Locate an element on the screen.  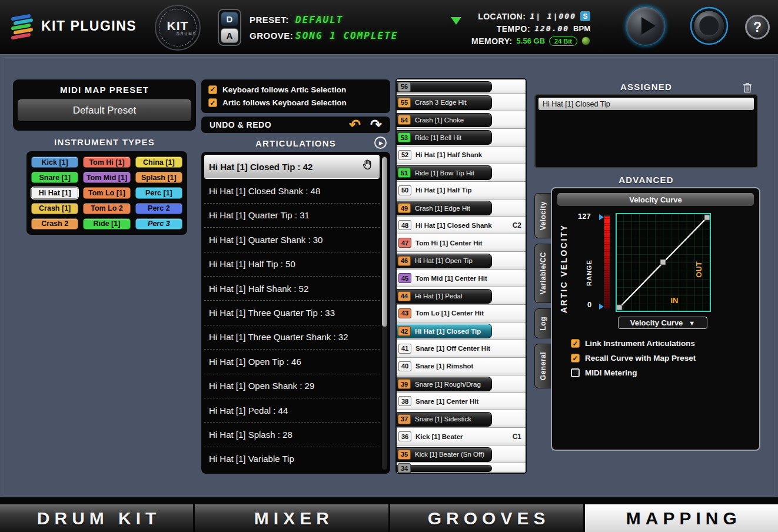
option-row: ✓Keyboard follows Artic Selection is located at coordinates (295, 89).